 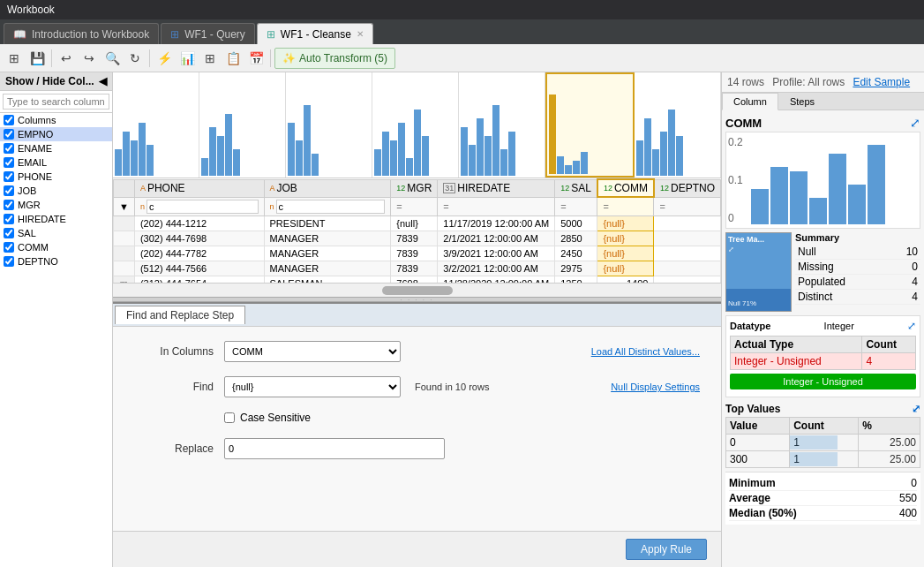 I want to click on integer-unsigned-count: 4, so click(x=890, y=362).